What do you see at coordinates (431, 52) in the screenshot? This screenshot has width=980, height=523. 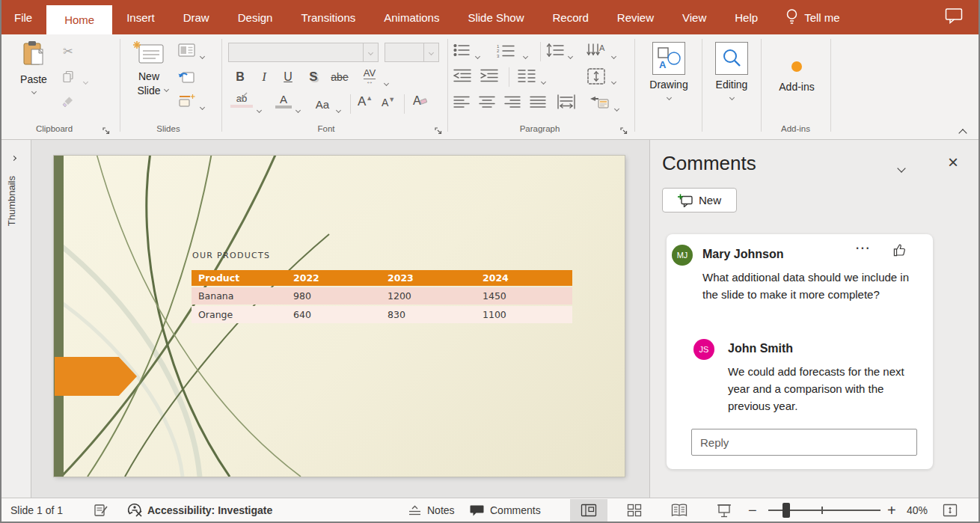 I see `font-size-dropdown-icon` at bounding box center [431, 52].